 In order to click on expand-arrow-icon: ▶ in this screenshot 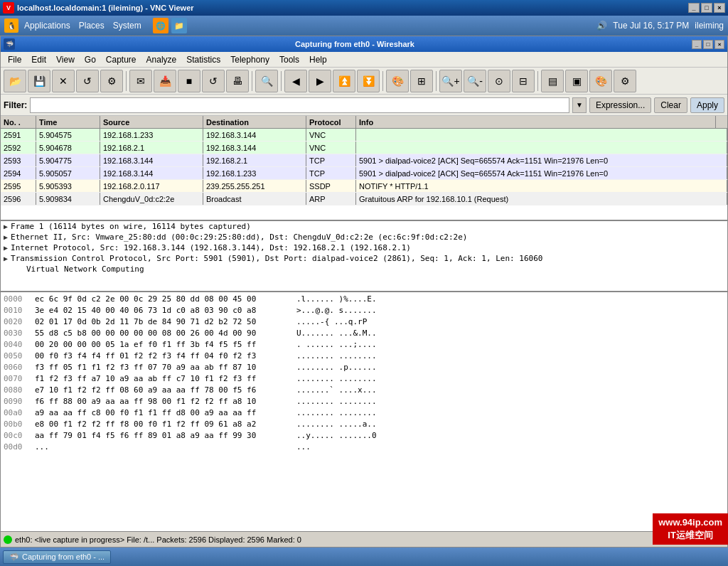, I will do `click(6, 247)`.